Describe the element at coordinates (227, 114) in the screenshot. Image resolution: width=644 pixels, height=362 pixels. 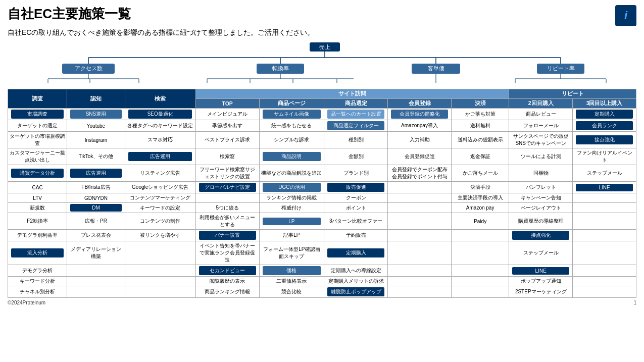
I see `table-cell: メインビジュアル` at that location.